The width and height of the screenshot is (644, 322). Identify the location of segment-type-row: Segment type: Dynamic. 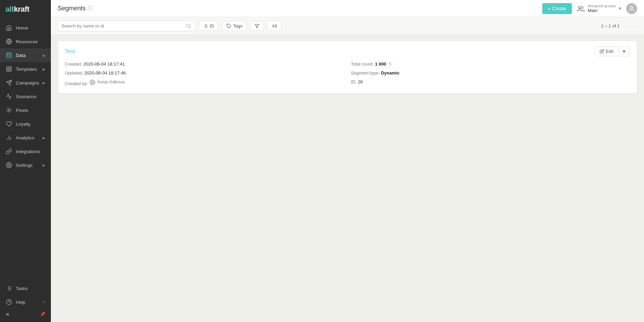
(490, 73).